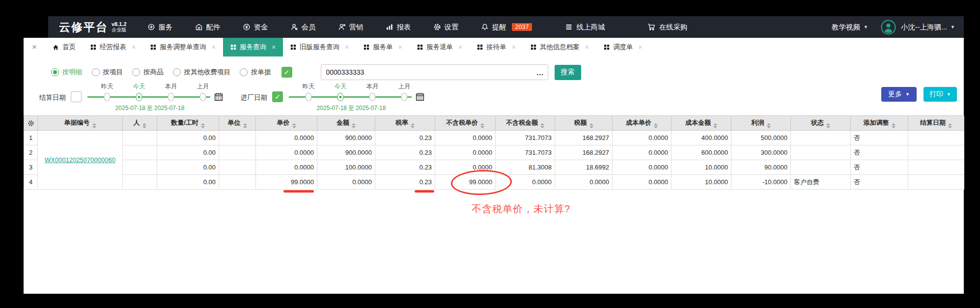  What do you see at coordinates (623, 47) in the screenshot?
I see `tab-dispatch-order: 调度单 ×` at bounding box center [623, 47].